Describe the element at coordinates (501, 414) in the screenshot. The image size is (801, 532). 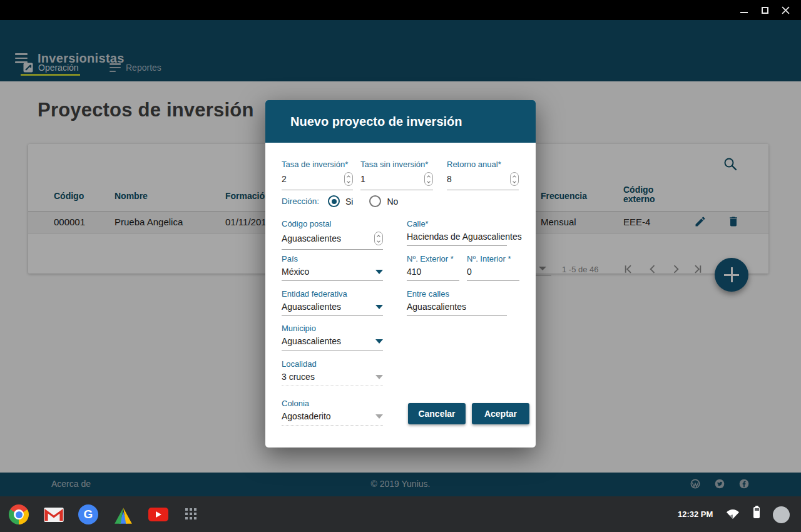
I see `accept-button: Aceptar` at that location.